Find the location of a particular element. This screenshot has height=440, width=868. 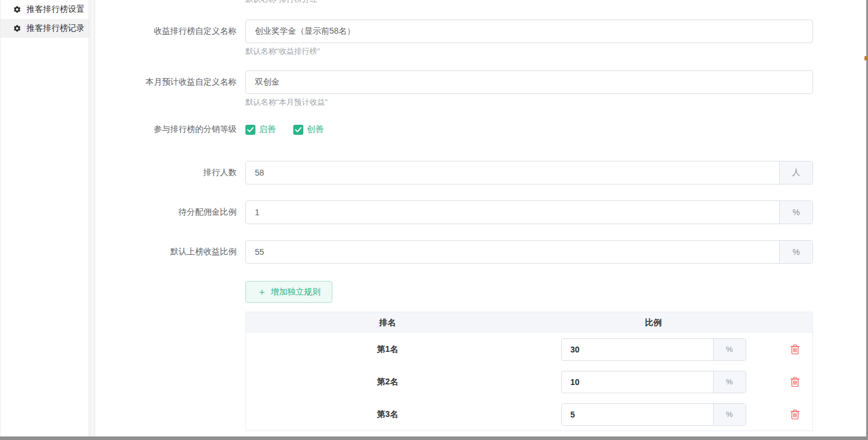

field-label: 排行人数 is located at coordinates (166, 173).